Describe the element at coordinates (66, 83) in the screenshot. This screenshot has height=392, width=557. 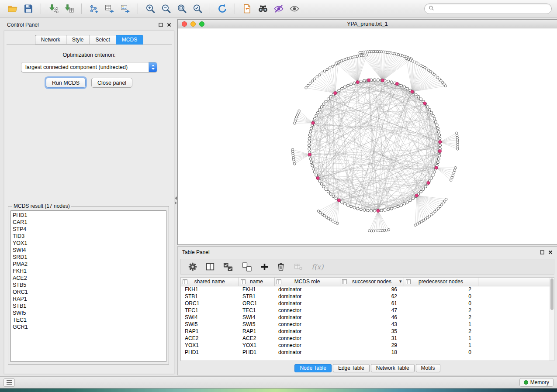
I see `run-mcds-button: Run MCDS` at that location.